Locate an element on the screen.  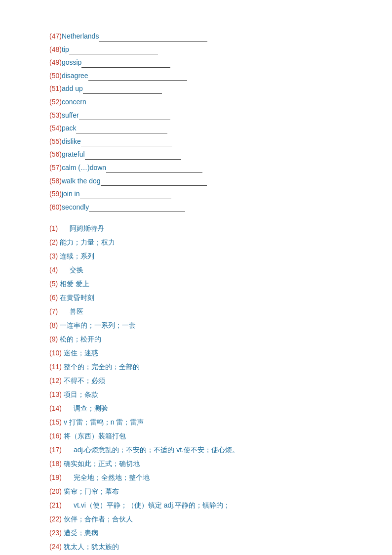
answer-item: (11)整个的；完全的；全部的 is located at coordinates (201, 367).